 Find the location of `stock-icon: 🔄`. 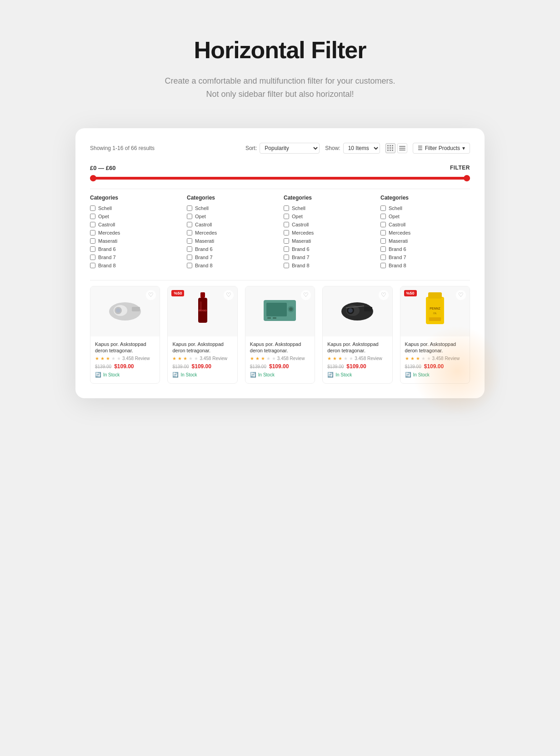

stock-icon: 🔄 is located at coordinates (98, 375).